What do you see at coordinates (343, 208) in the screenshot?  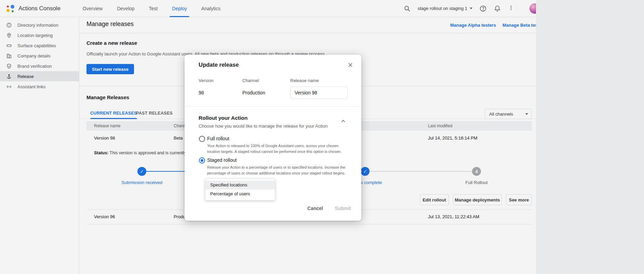 I see `submit-button: Submit` at bounding box center [343, 208].